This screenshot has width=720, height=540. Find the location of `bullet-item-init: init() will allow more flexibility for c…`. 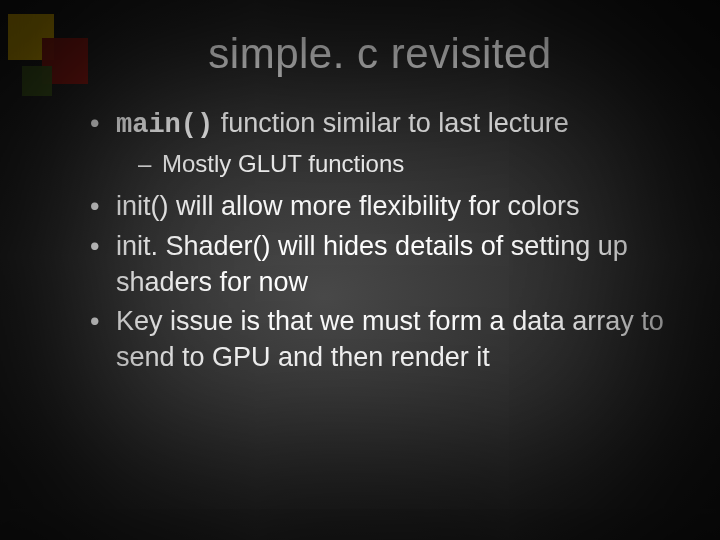

bullet-item-init: init() will allow more flexibility for c… is located at coordinates (380, 207).